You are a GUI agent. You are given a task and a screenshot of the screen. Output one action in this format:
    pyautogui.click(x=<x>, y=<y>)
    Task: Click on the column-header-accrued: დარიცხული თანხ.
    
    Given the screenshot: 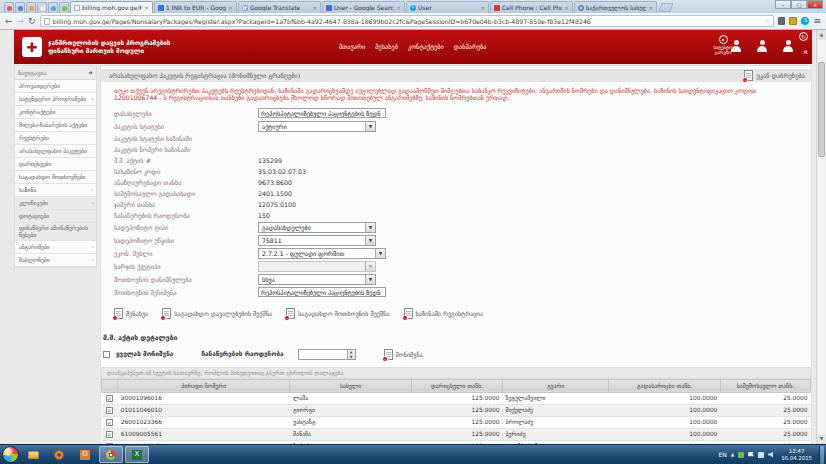 What is the action you would take?
    pyautogui.click(x=456, y=386)
    